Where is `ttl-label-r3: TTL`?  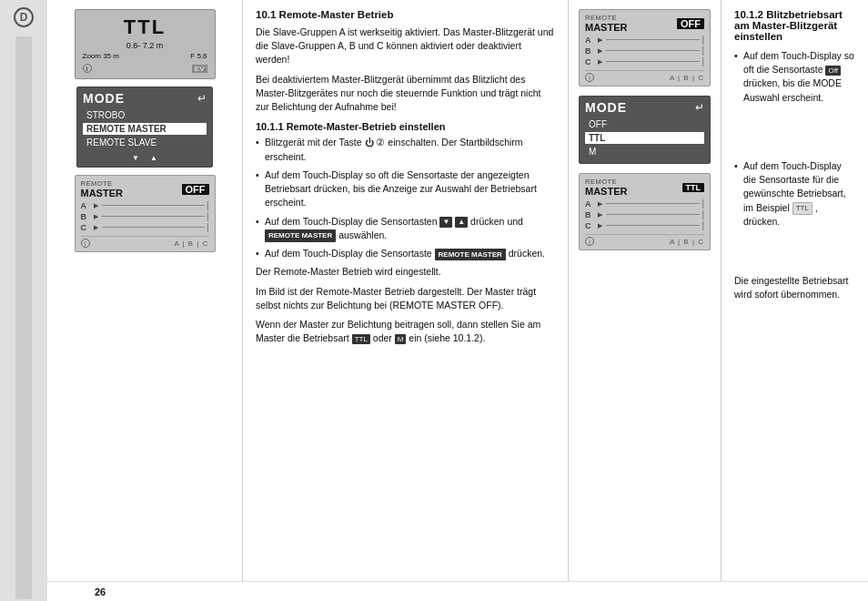
ttl-label-r3: TTL is located at coordinates (693, 188).